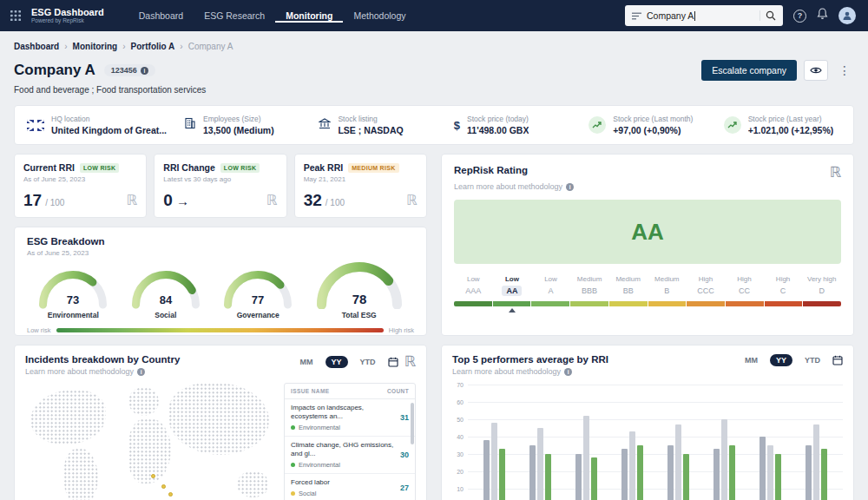 The image size is (868, 500). What do you see at coordinates (700, 16) in the screenshot?
I see `search-value: Company A` at bounding box center [700, 16].